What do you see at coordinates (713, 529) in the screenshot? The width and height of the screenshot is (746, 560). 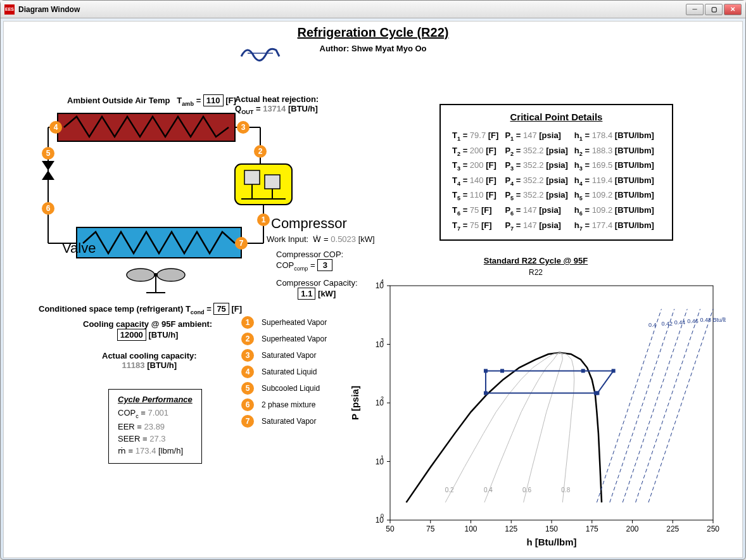 I see `svg-text: 250` at bounding box center [713, 529].